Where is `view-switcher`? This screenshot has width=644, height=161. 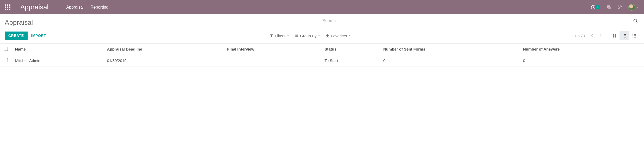
view-switcher is located at coordinates (624, 36).